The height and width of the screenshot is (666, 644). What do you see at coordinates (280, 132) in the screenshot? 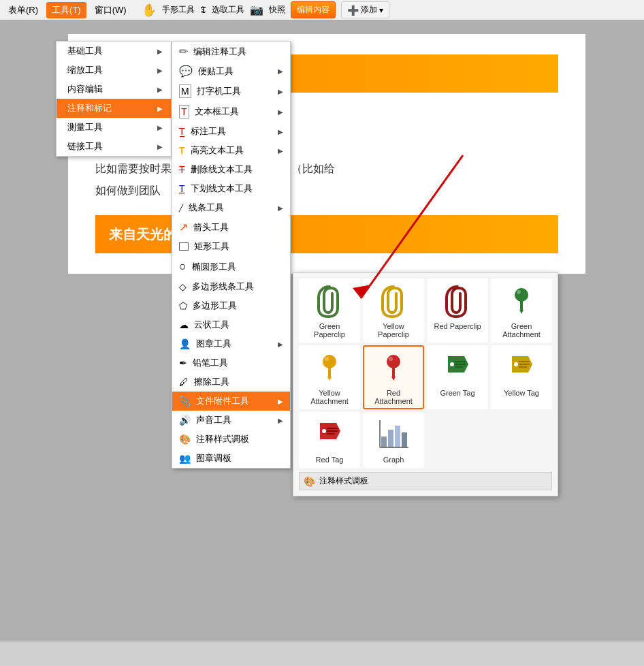
I see `callout-chevron-icon: ▶` at bounding box center [280, 132].